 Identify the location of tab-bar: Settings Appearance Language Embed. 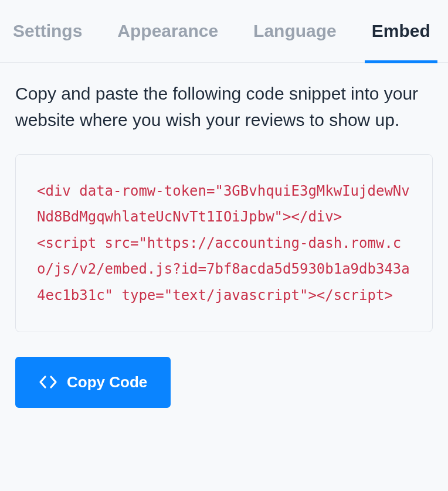
(224, 32).